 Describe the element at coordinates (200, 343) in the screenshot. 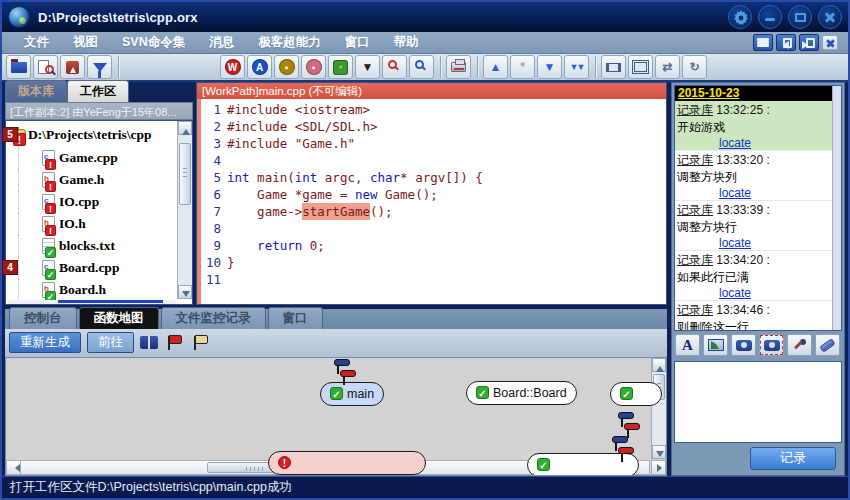

I see `flag-pale-icon` at that location.